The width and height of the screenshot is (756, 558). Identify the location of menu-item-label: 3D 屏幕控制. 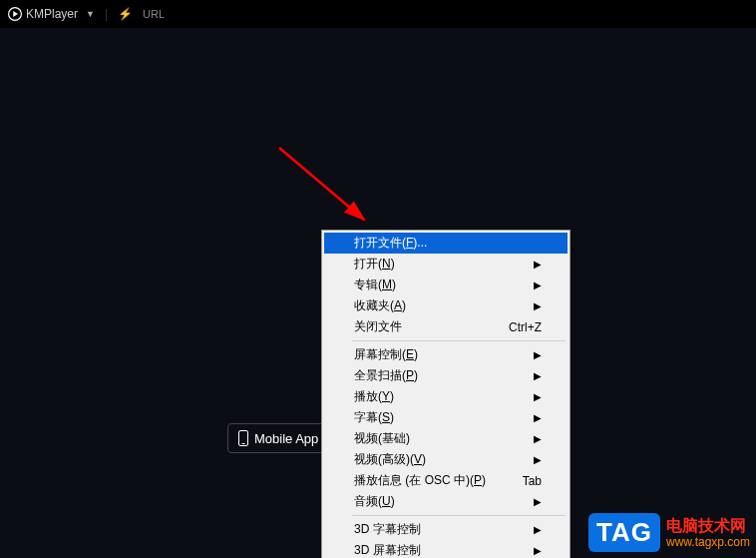
(387, 550).